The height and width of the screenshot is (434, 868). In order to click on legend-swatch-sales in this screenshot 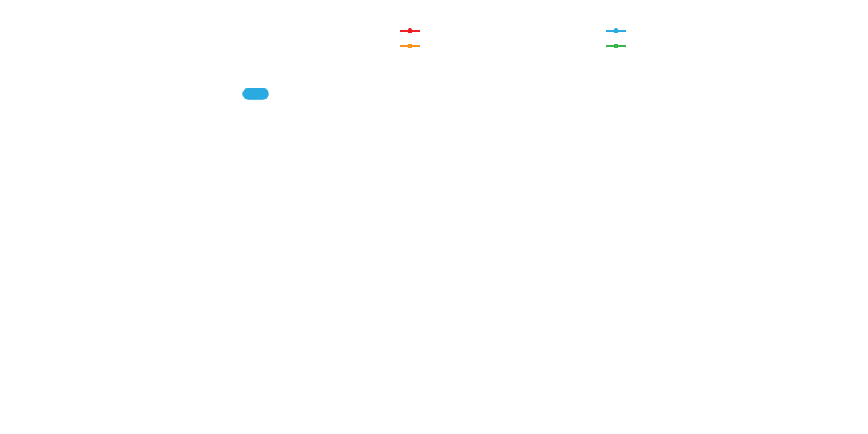, I will do `click(410, 31)`.